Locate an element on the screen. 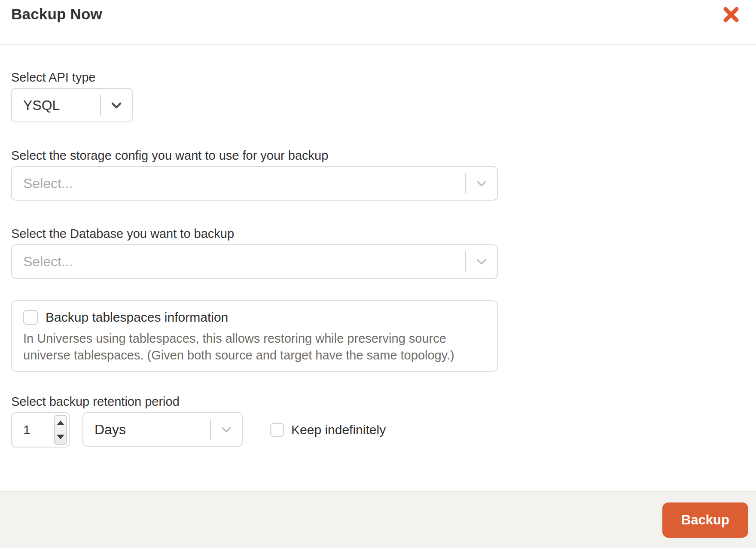 The image size is (756, 548). retention-value-input is located at coordinates (31, 430).